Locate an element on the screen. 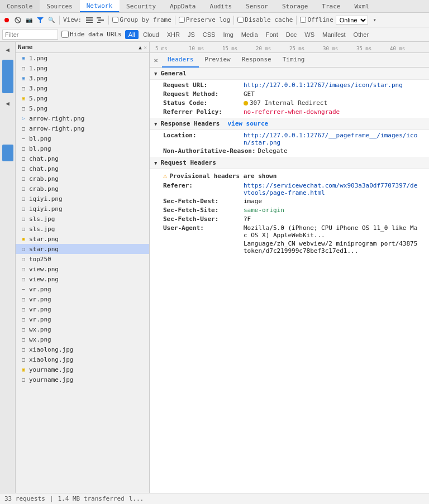  tab-appdata: AppData is located at coordinates (183, 6).